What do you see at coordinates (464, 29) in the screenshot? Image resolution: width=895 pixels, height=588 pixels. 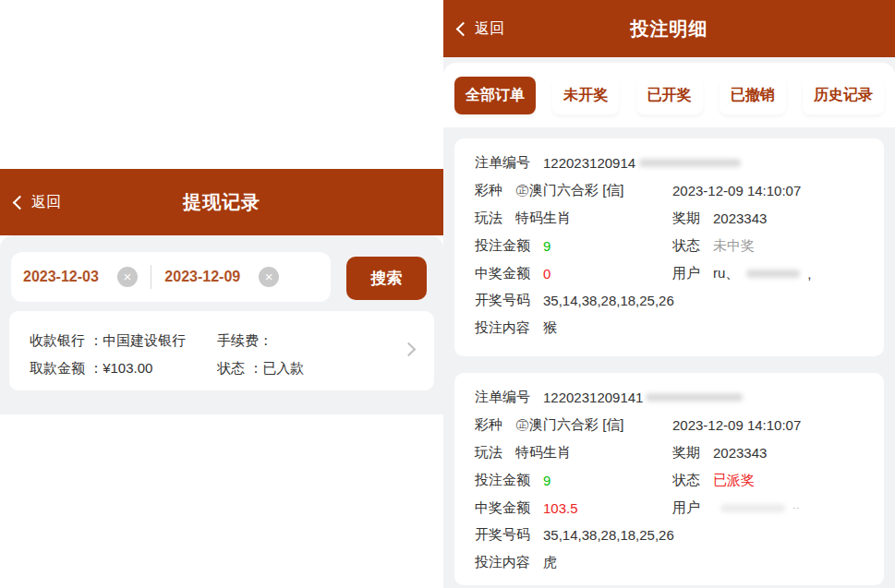 I see `chevron-left-icon` at bounding box center [464, 29].